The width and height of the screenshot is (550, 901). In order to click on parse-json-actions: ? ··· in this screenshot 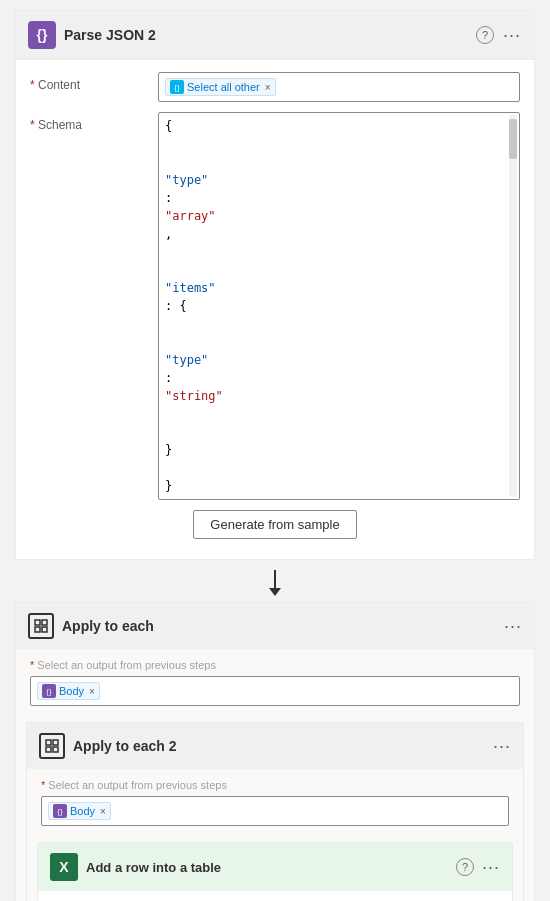, I will do `click(499, 35)`.